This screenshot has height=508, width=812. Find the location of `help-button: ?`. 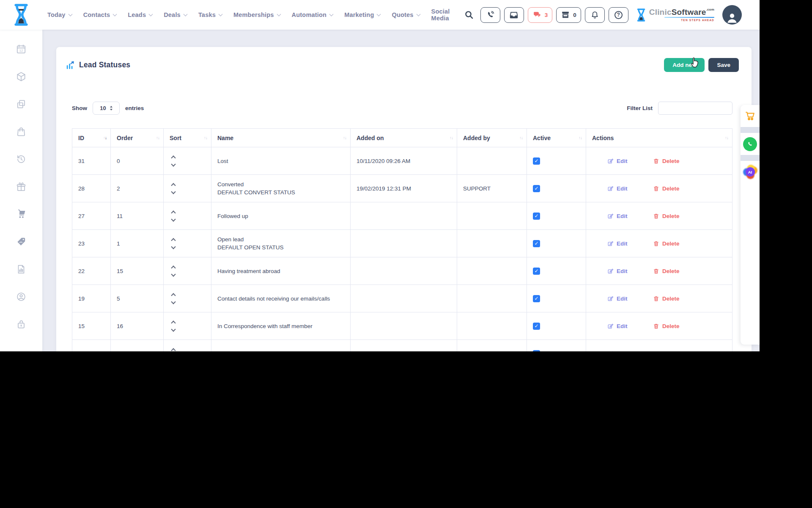

help-button: ? is located at coordinates (618, 15).